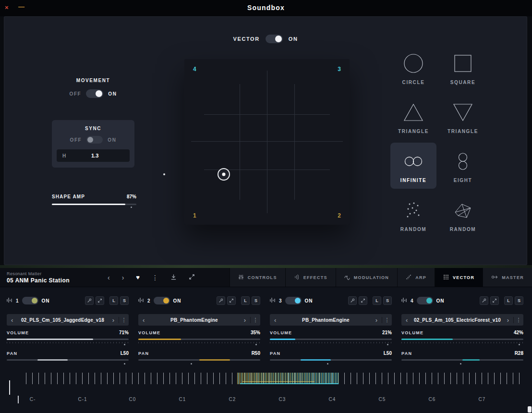  Describe the element at coordinates (256, 353) in the screenshot. I see `pan-value: R50` at that location.